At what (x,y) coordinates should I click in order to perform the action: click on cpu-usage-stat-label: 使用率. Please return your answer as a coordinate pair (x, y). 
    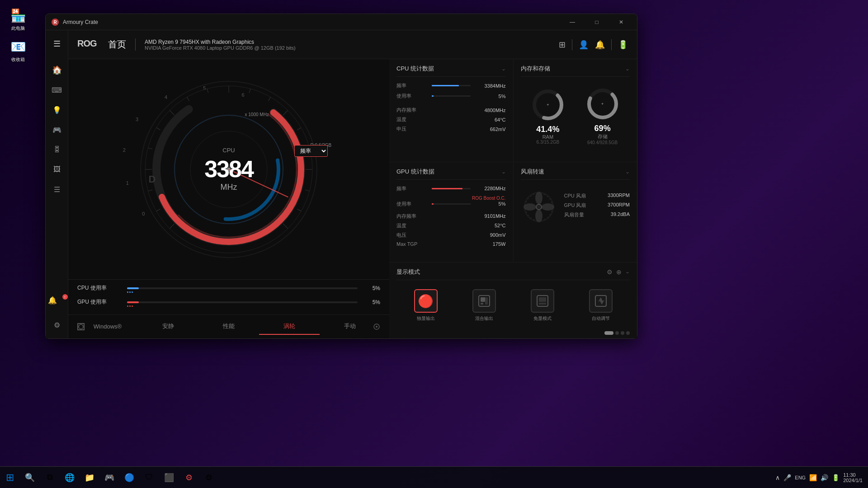
    Looking at the image, I should click on (412, 96).